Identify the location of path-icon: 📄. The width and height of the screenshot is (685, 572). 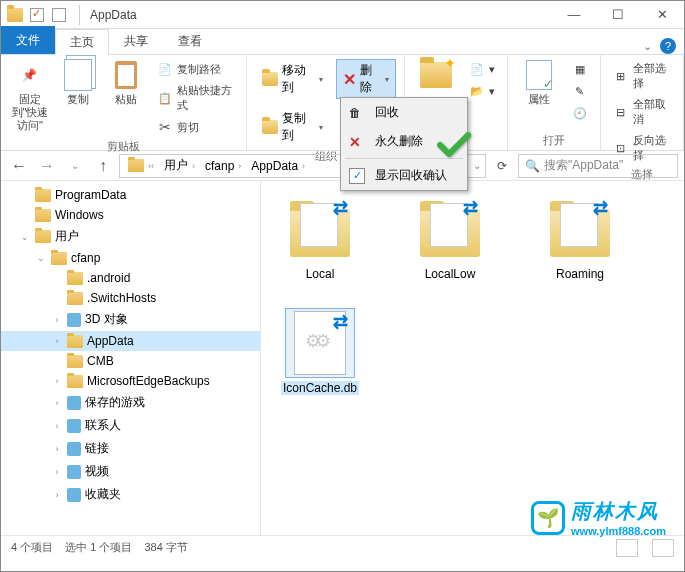
(165, 69).